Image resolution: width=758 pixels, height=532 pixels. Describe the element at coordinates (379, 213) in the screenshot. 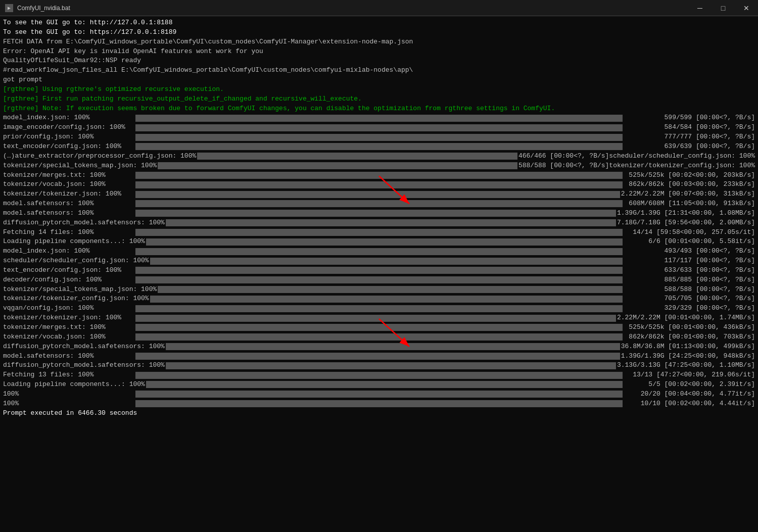

I see `progress-row: model.safetensors: 100%1.39G/1.39G [21:3…` at that location.